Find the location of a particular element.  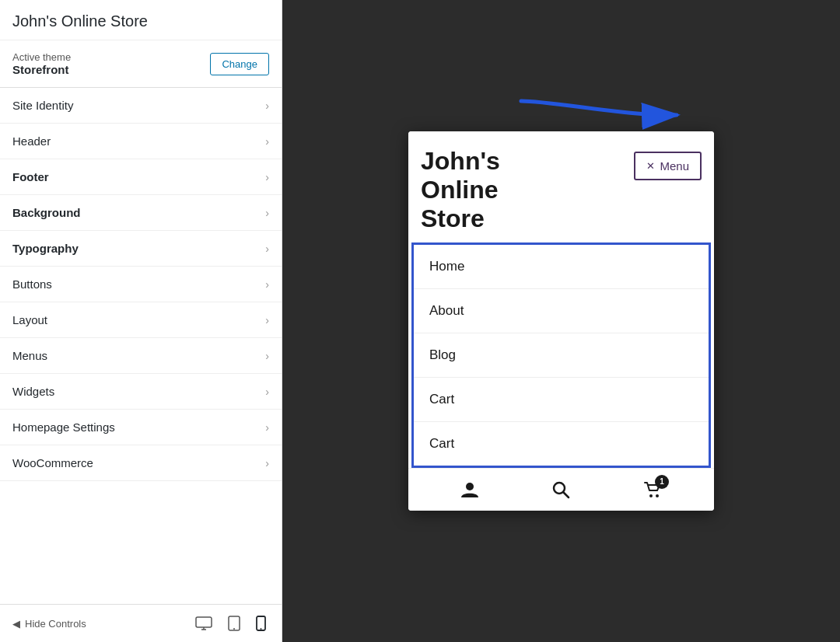

nav-item-about: About is located at coordinates (562, 311).